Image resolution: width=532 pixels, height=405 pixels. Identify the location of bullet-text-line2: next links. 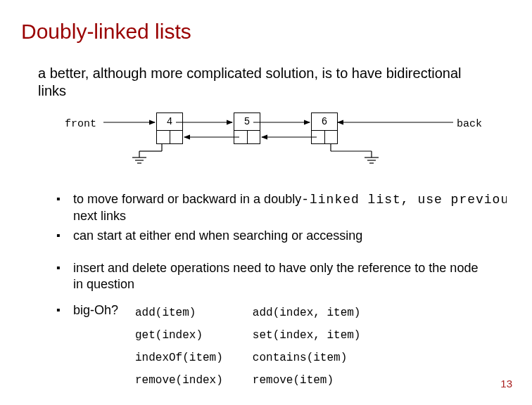
(100, 216).